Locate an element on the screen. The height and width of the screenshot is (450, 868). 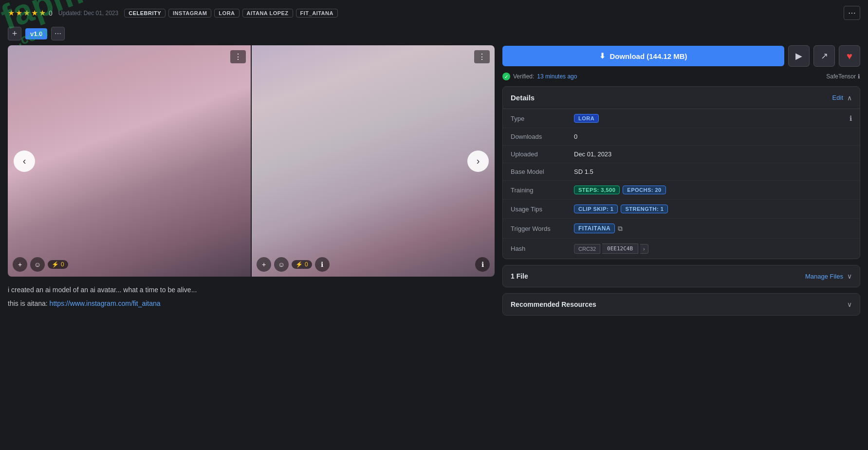
description-line2-prefix: this is aitana: is located at coordinates (29, 303).